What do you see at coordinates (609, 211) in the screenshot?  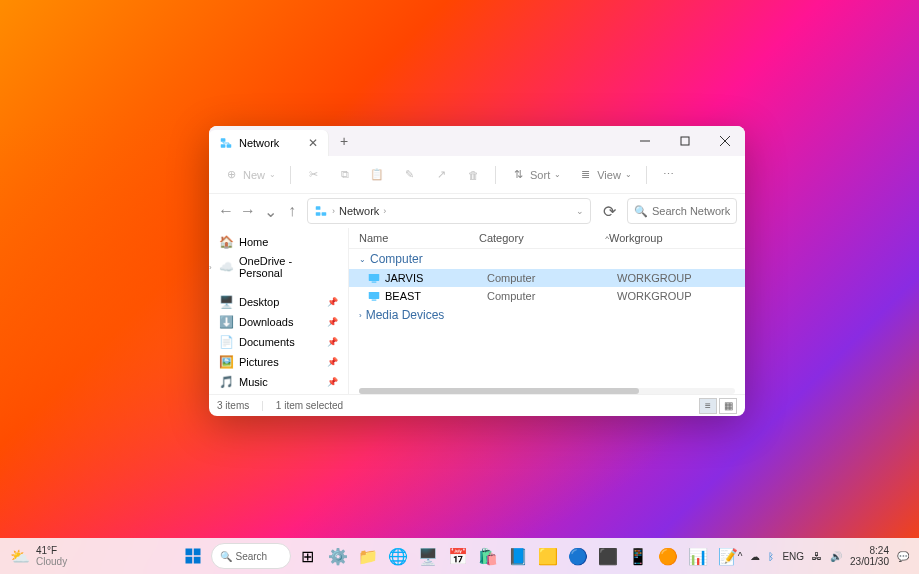 I see `refresh-button: ⟳` at bounding box center [609, 211].